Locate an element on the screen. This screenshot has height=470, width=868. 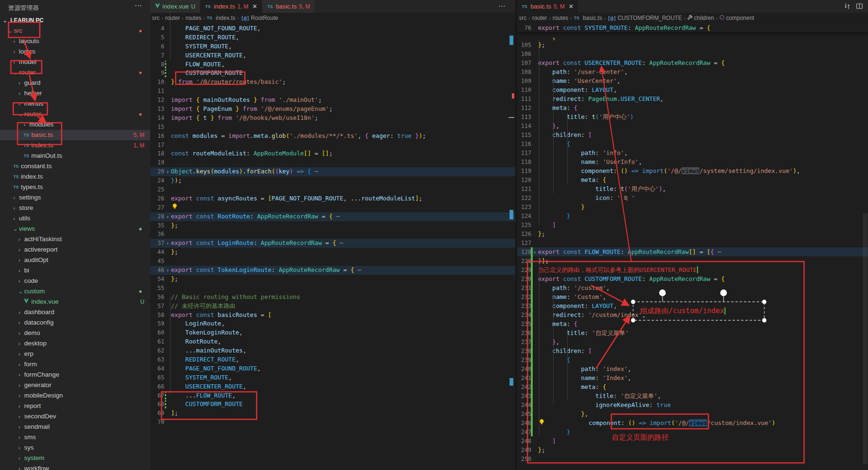
code-line-116: 116 { is located at coordinates (692, 144).